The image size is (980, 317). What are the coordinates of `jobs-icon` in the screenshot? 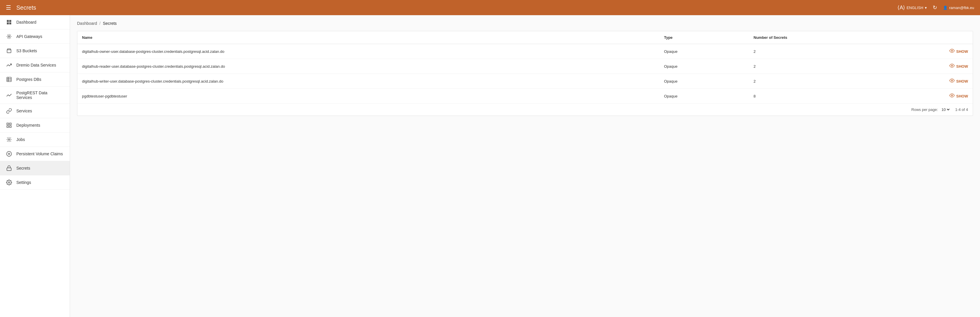 It's located at (9, 139).